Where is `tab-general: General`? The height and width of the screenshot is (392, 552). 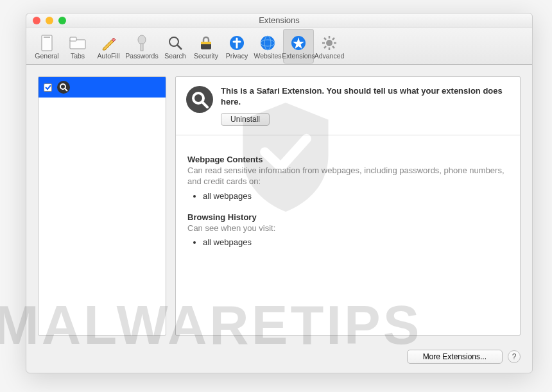
tab-general: General is located at coordinates (47, 46).